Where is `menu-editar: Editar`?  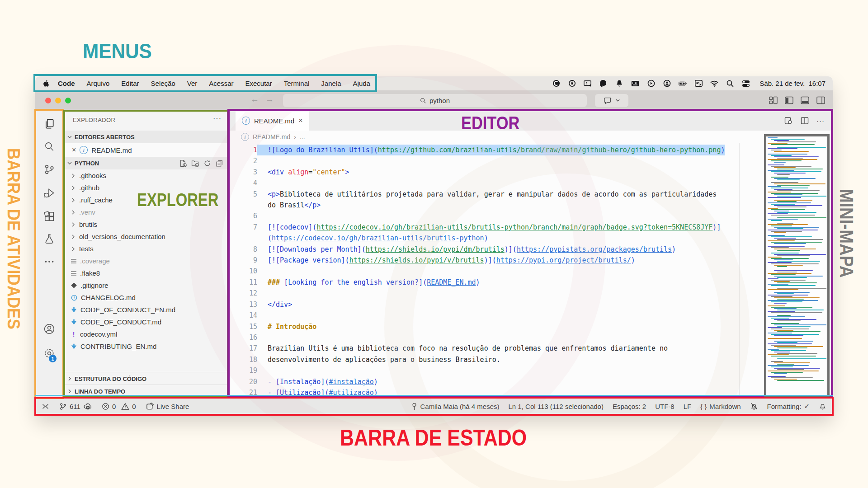 menu-editar: Editar is located at coordinates (130, 83).